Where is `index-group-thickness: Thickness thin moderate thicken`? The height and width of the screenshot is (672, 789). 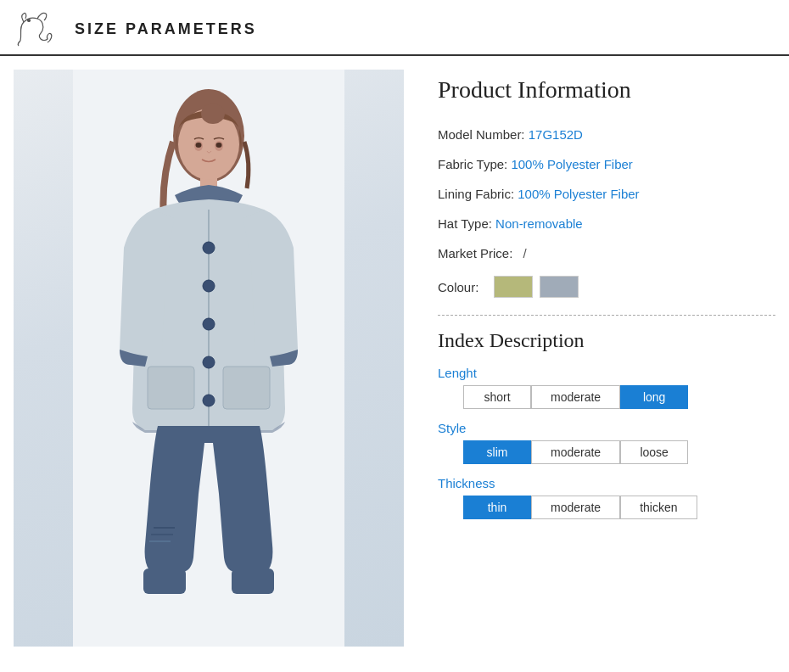
index-group-thickness: Thickness thin moderate thicken is located at coordinates (607, 497).